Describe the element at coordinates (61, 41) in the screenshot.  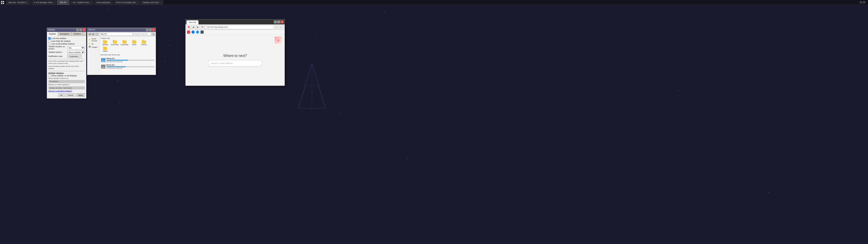
I see `autohide-label: Auto-hide the taskbar` at that location.